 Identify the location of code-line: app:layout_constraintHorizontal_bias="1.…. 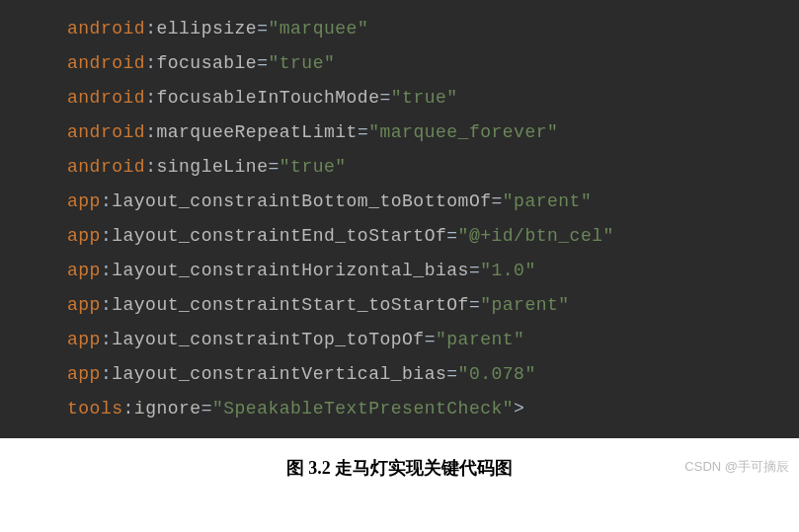
(399, 270).